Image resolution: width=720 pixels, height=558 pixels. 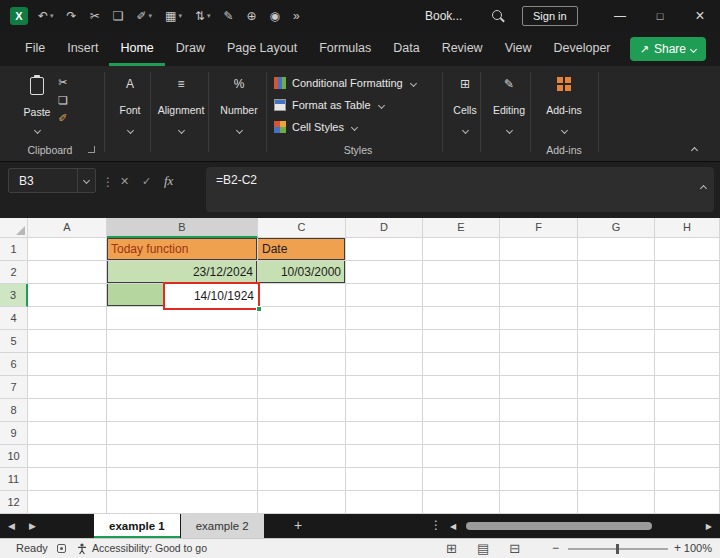 What do you see at coordinates (384, 272) in the screenshot?
I see `cell-D2` at bounding box center [384, 272].